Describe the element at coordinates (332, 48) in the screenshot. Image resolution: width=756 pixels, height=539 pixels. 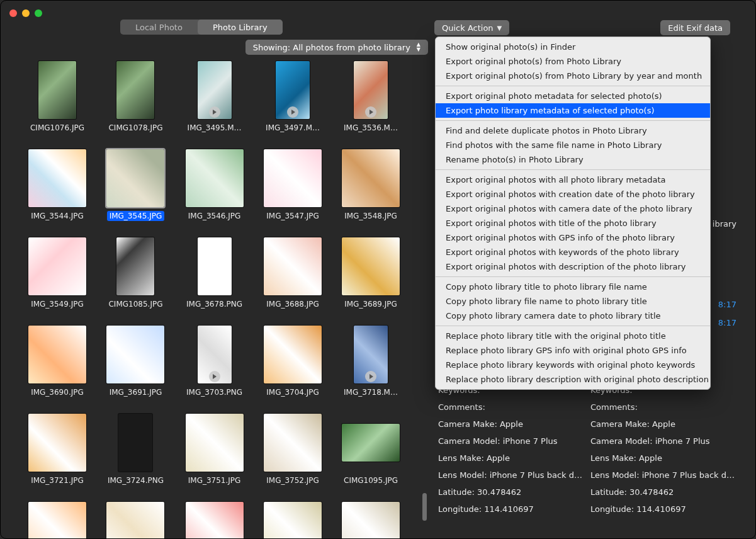
I see `filter-label: Showing: All photos from photo library` at that location.